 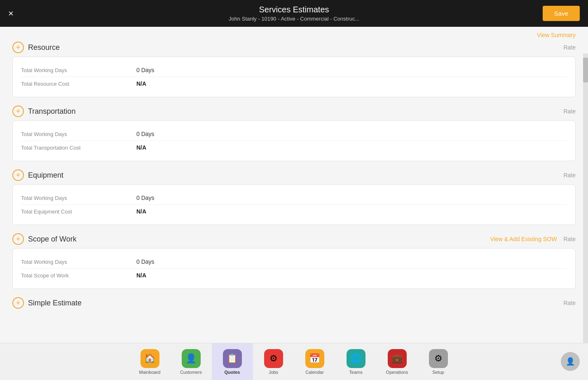 I want to click on section-add-button-scope-of-work: +, so click(x=18, y=239).